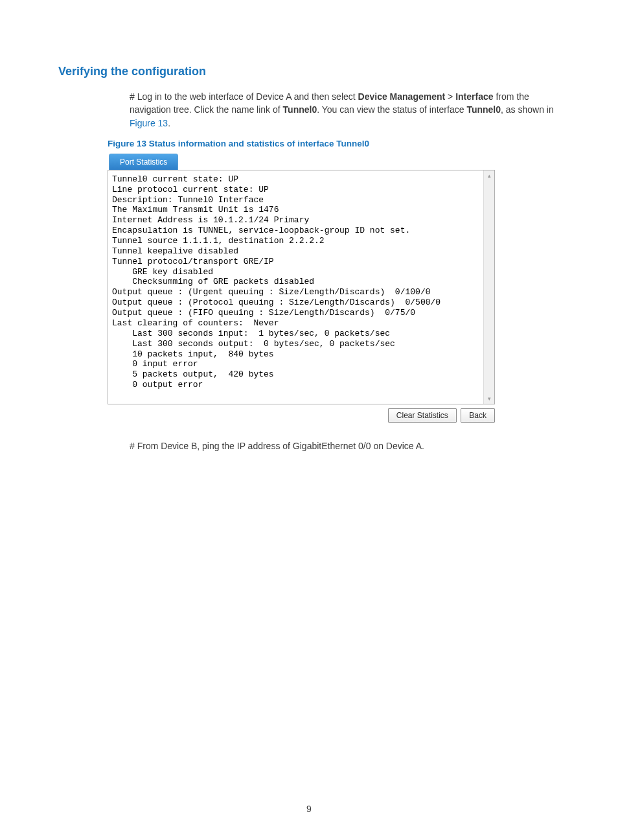 This screenshot has width=618, height=840. I want to click on paragraph-2: # From Device B, ping the IP address of …, so click(345, 446).